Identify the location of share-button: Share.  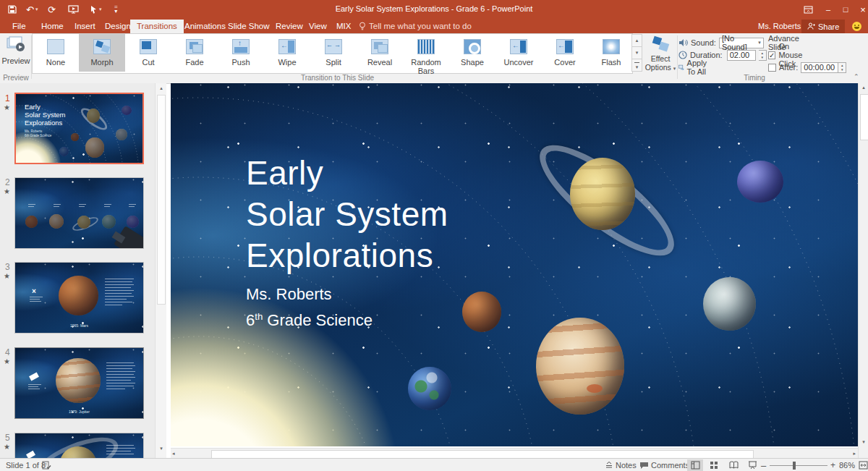
(823, 26).